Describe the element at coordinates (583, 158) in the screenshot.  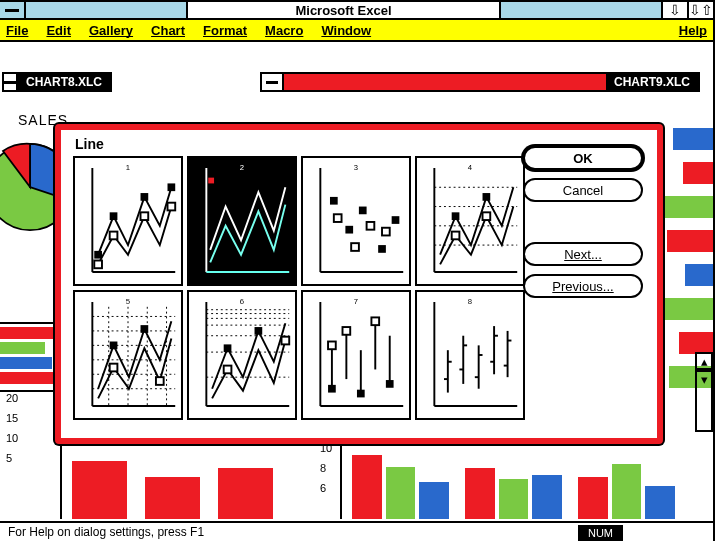
I see `ok-button: OK` at that location.